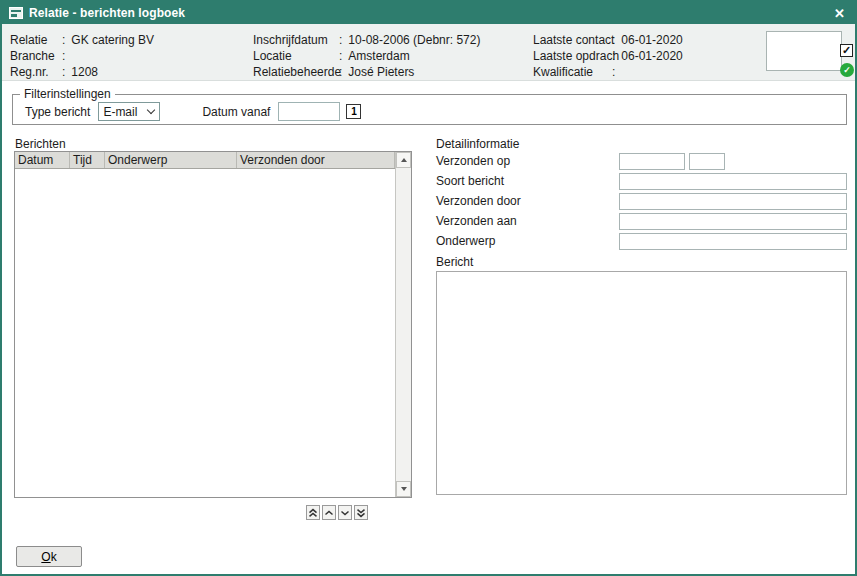 Image resolution: width=857 pixels, height=576 pixels. What do you see at coordinates (642, 161) in the screenshot?
I see `detail-row: Verzonden op` at bounding box center [642, 161].